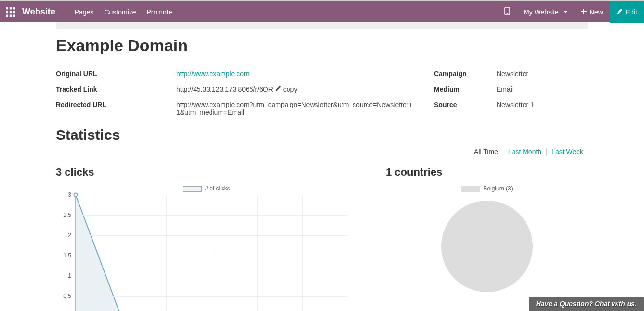 The image size is (644, 311). What do you see at coordinates (296, 108) in the screenshot?
I see `value-redirected-url: http://www.example.com?utm_campaign=News…` at bounding box center [296, 108].